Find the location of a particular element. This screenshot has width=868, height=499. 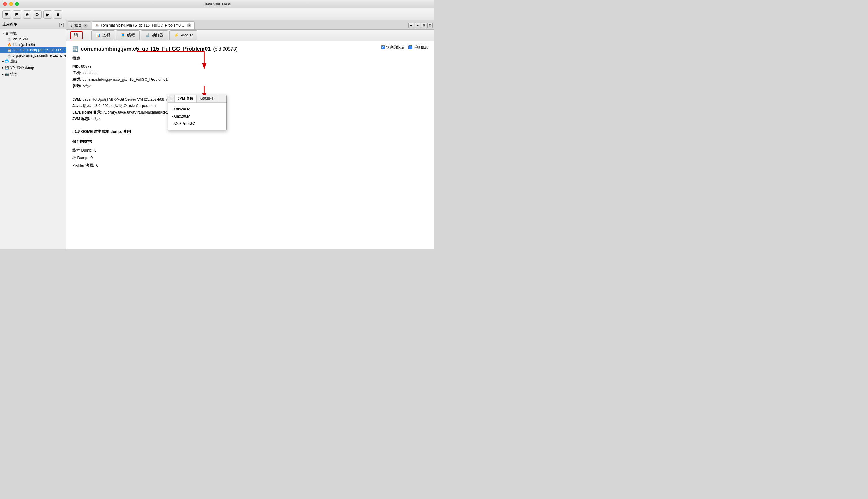

heap-dump-row: 堆 Dump: 0 is located at coordinates (250, 158).